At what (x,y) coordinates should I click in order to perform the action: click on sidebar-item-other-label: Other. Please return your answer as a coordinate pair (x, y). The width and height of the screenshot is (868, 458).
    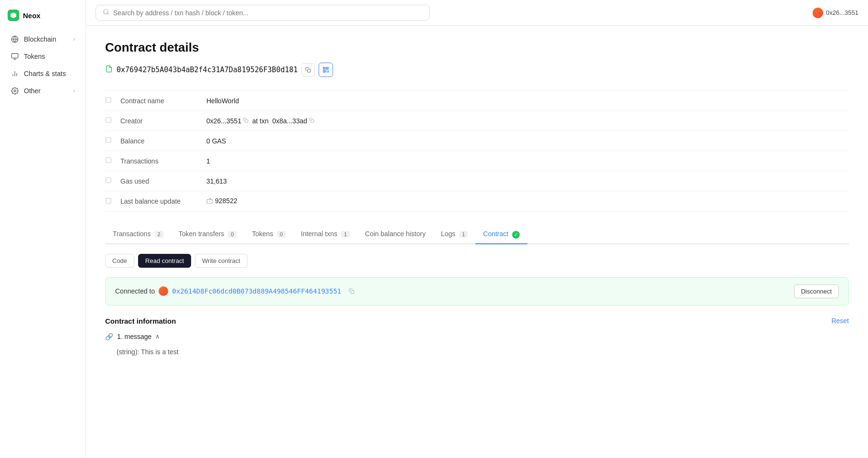
    Looking at the image, I should click on (32, 91).